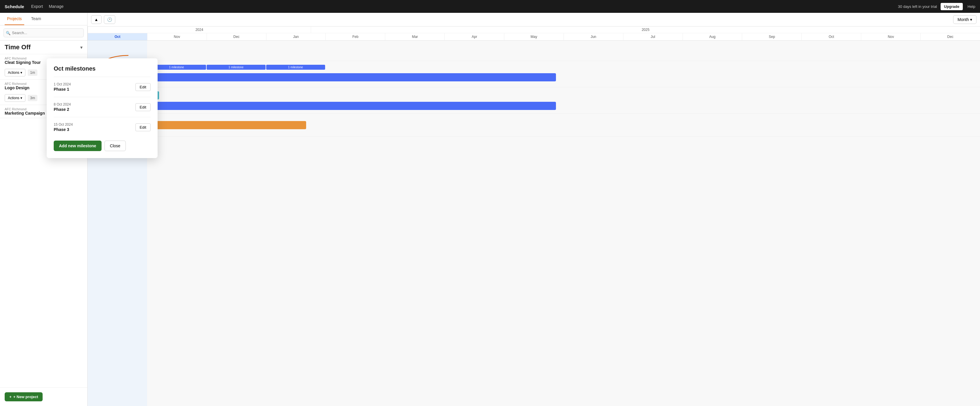 The width and height of the screenshot is (980, 406). I want to click on month-oct-2024: Oct, so click(118, 36).